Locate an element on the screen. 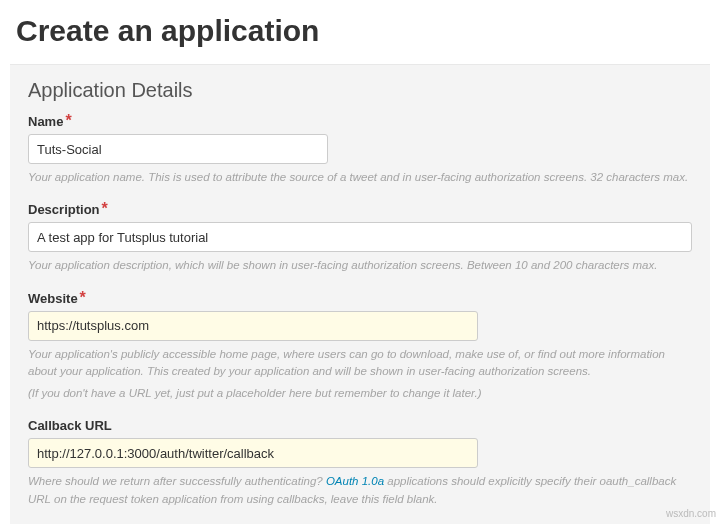 The height and width of the screenshot is (524, 720). website-label: Website is located at coordinates (53, 298).